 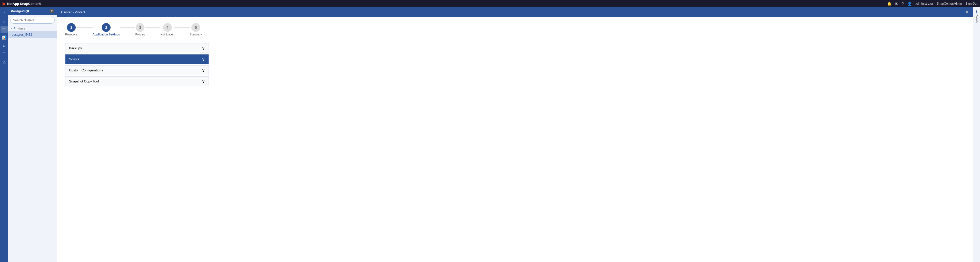 What do you see at coordinates (972, 4) in the screenshot?
I see `signout-link: Sign Out` at bounding box center [972, 4].